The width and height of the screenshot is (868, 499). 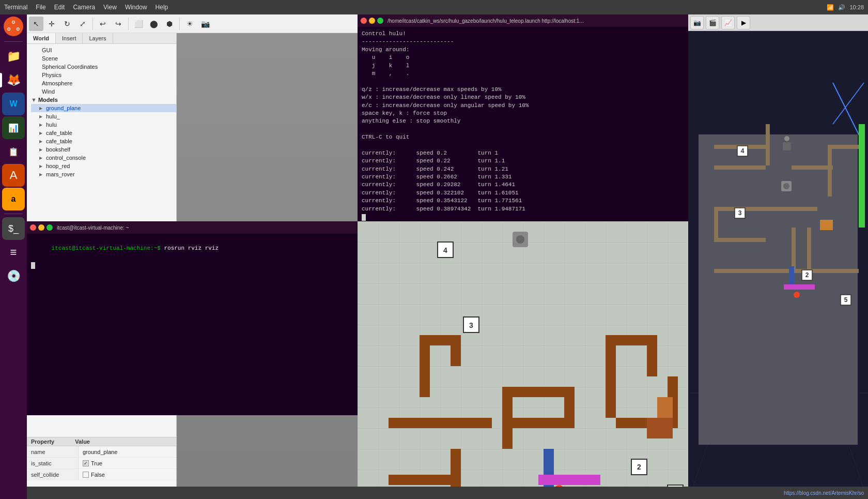 I want to click on term1-line-8: q/z : increase/decrease max speeds by 10…, so click(x=523, y=90).